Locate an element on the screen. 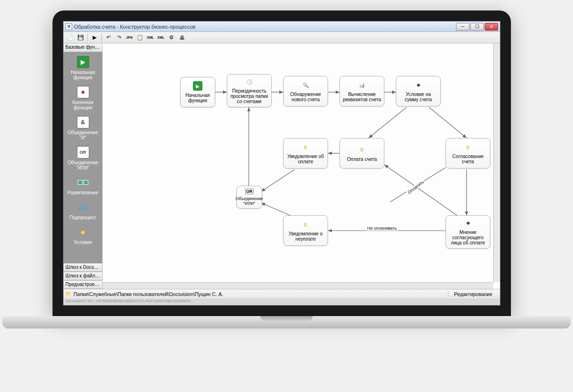  window-title: Обработка счета - Конструктор бизнес-про… is located at coordinates (265, 27).